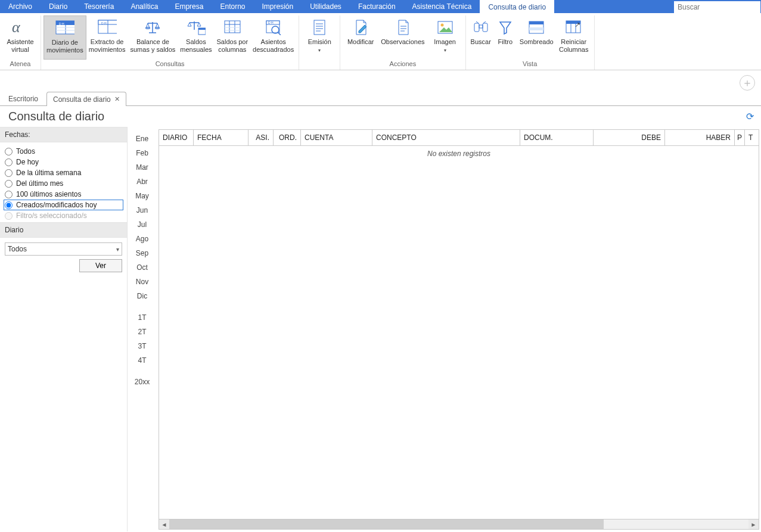 The width and height of the screenshot is (761, 532). Describe the element at coordinates (459, 524) in the screenshot. I see `scroll-track` at that location.